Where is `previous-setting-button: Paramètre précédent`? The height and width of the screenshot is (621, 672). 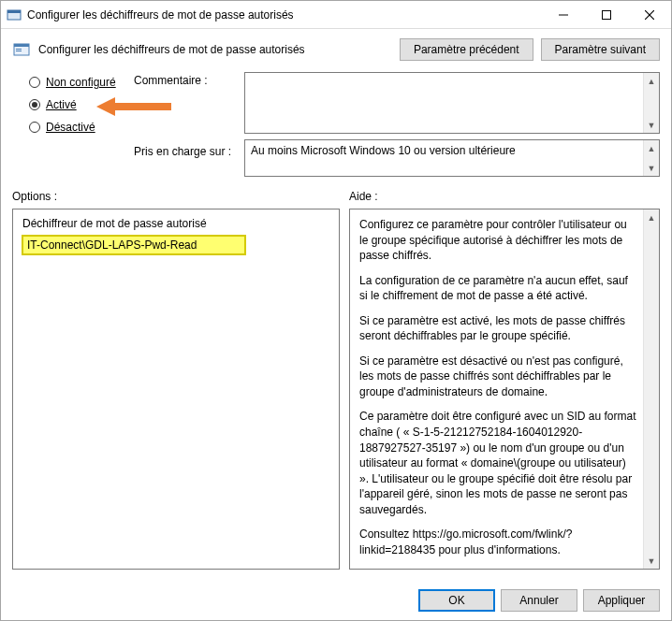 previous-setting-button: Paramètre précédent is located at coordinates (466, 50).